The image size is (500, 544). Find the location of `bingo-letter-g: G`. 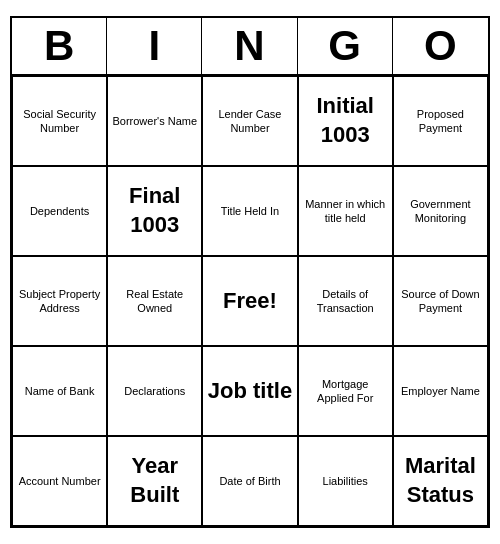

bingo-letter-g: G is located at coordinates (346, 46).